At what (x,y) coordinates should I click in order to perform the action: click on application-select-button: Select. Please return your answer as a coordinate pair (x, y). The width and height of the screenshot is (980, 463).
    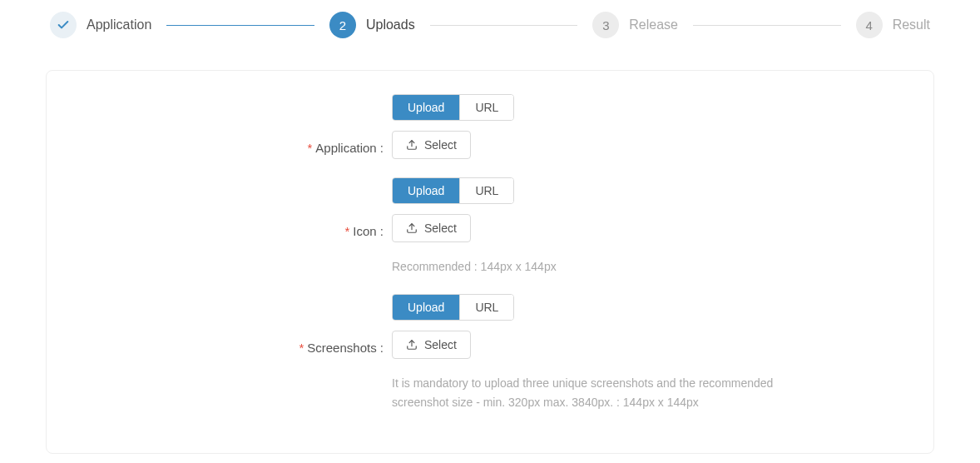
    Looking at the image, I should click on (431, 145).